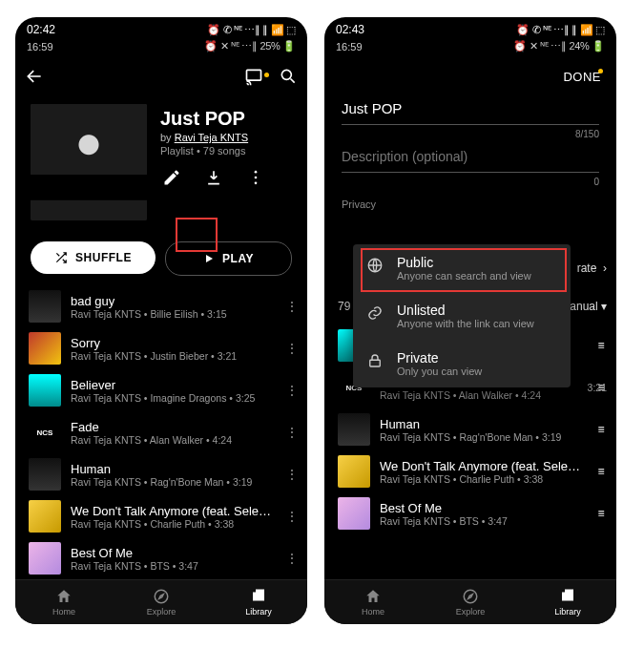 The image size is (644, 648). What do you see at coordinates (559, 46) in the screenshot?
I see `inner-indicators: ⏰ ✕ ᴺᴱ ⋯∥ 24% 🔋` at bounding box center [559, 46].